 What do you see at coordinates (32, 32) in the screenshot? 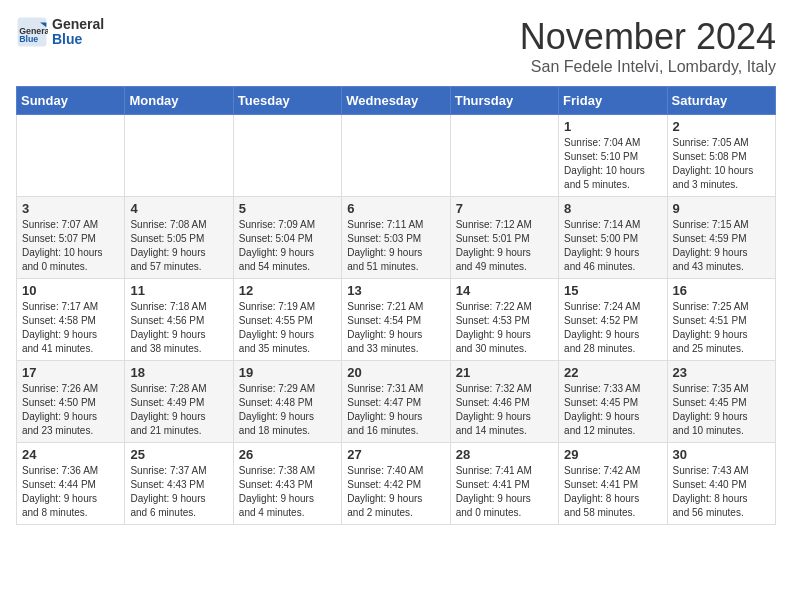
I see `logo-icon: General Blue` at bounding box center [32, 32].